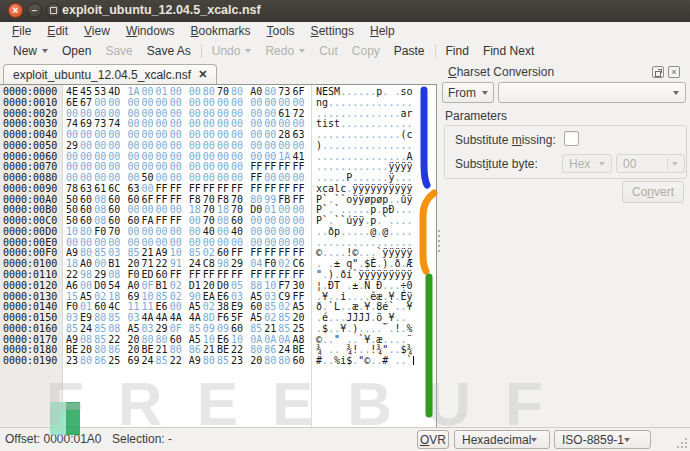 The width and height of the screenshot is (690, 451). I want to click on hex-byte: 25, so click(114, 362).